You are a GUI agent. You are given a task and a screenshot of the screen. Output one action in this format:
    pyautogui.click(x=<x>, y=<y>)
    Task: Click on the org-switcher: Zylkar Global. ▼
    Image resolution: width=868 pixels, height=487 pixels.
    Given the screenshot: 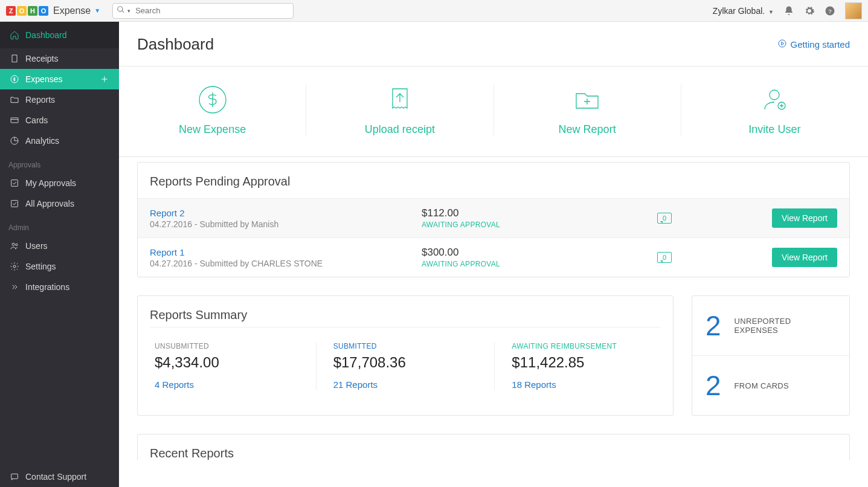 What is the action you would take?
    pyautogui.click(x=743, y=11)
    